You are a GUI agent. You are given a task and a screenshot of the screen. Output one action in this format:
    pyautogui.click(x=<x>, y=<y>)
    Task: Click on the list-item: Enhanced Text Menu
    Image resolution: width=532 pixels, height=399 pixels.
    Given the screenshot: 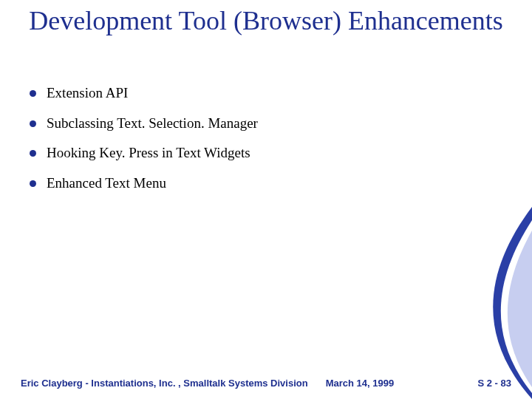 What is the action you would take?
    pyautogui.click(x=259, y=183)
    